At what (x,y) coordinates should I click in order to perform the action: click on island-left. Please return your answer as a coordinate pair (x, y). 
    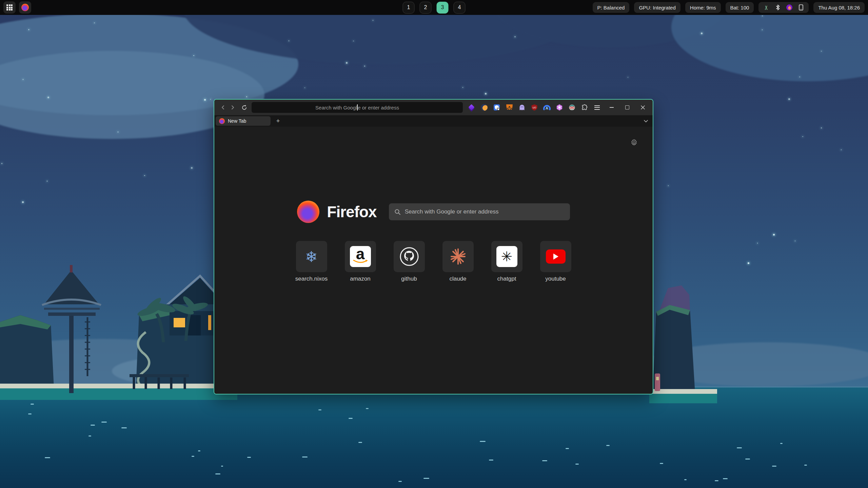
    Looking at the image, I should click on (119, 332).